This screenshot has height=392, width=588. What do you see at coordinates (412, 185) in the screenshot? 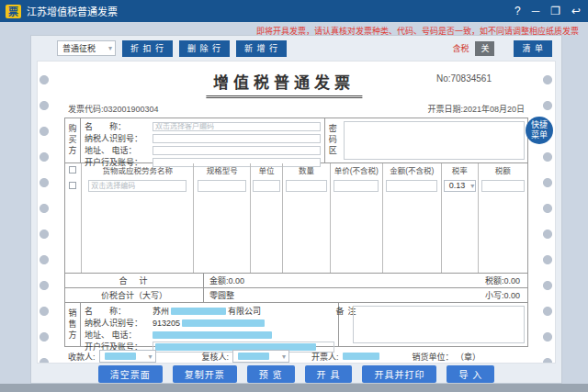
I see `amount-input` at bounding box center [412, 185].